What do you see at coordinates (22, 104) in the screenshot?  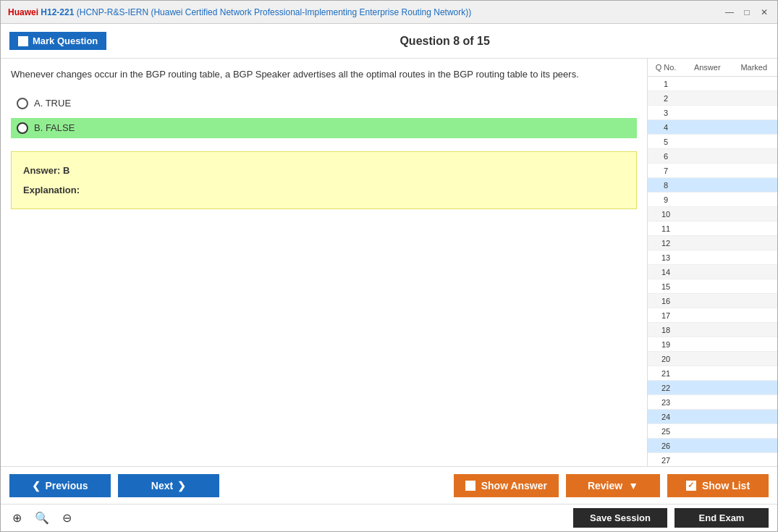 I see `option-a-radio` at bounding box center [22, 104].